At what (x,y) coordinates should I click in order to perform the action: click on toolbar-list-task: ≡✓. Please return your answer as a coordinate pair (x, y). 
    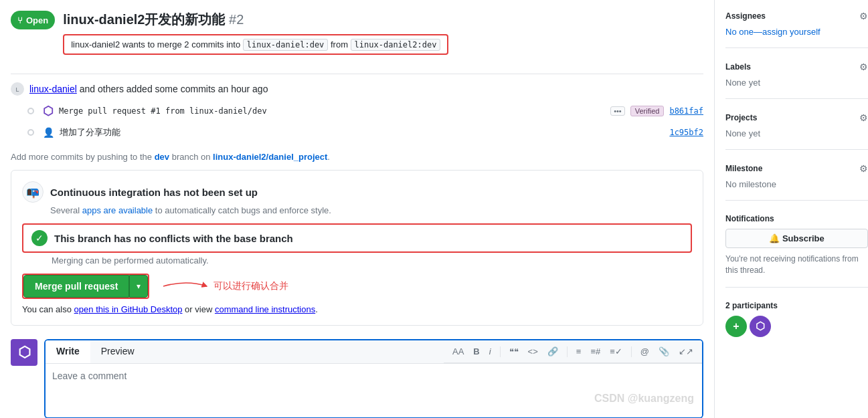
    Looking at the image, I should click on (616, 352).